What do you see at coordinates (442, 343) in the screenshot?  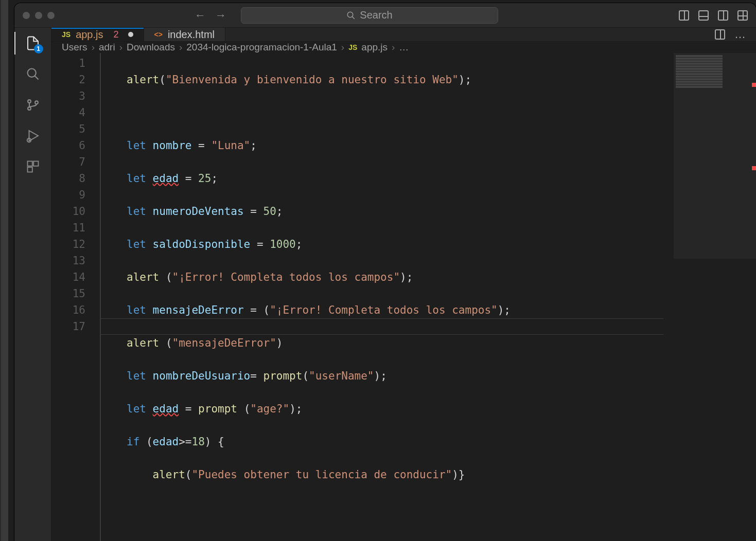 I see `code-line: alert ("mensajeDeError")` at bounding box center [442, 343].